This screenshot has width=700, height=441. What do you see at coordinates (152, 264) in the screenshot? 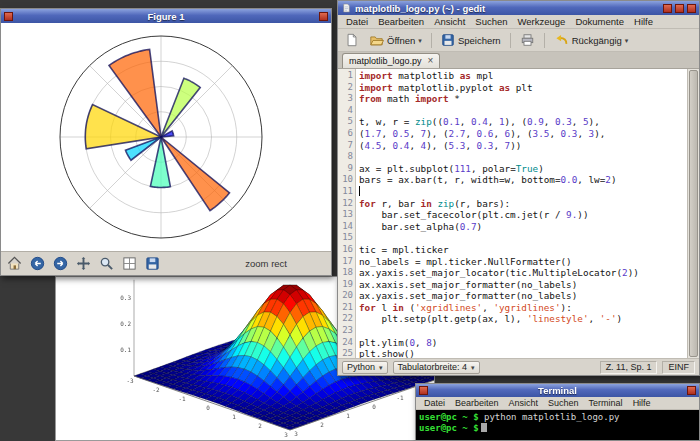
I see `save-icon` at bounding box center [152, 264].